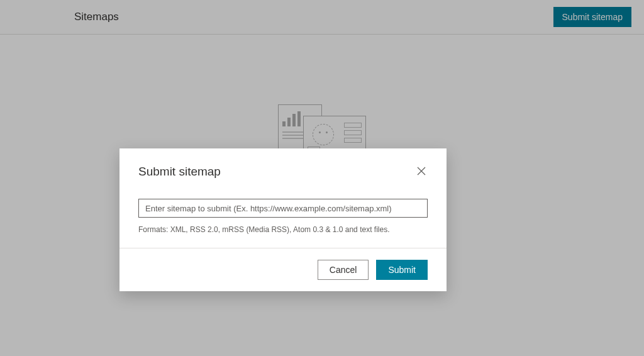  What do you see at coordinates (422, 172) in the screenshot?
I see `close-icon` at bounding box center [422, 172].